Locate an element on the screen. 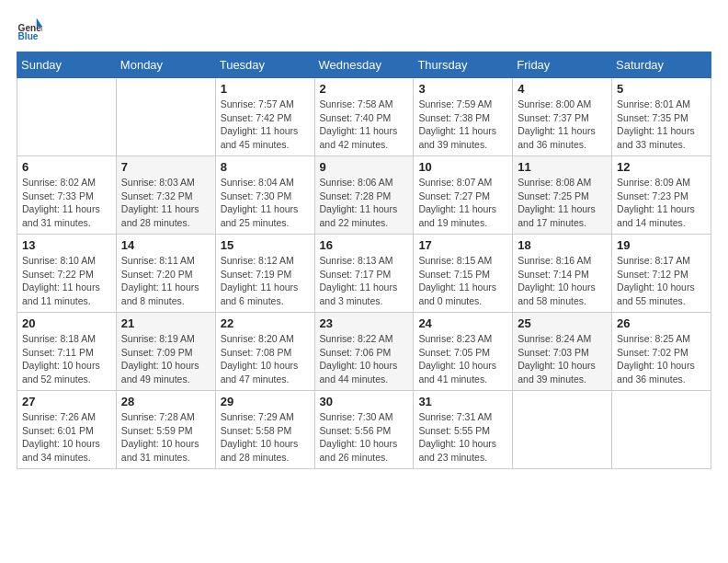 This screenshot has width=728, height=563. day-number: 28 is located at coordinates (165, 401).